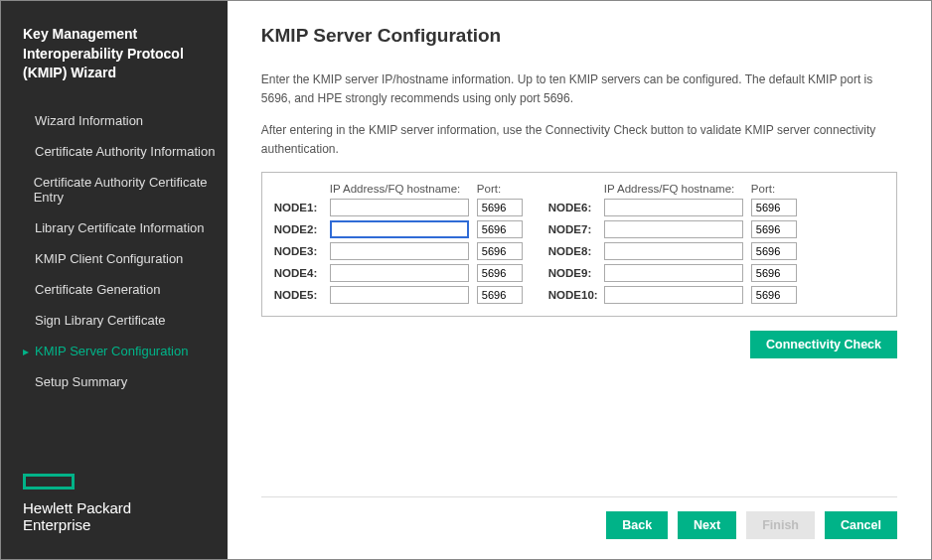 This screenshot has width=932, height=560. I want to click on wizard-footer: Back Next Finish Cancel, so click(579, 518).